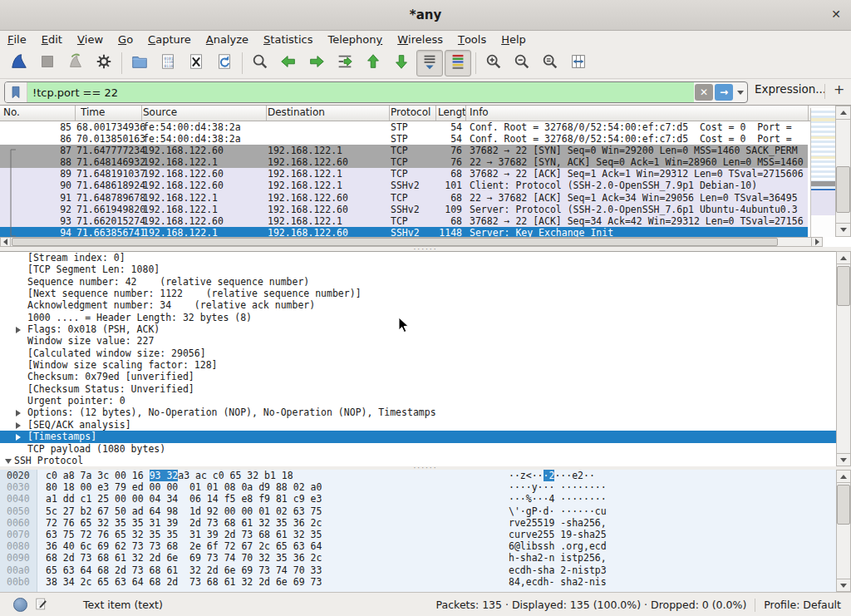  I want to click on column-header-length: Length, so click(452, 112).